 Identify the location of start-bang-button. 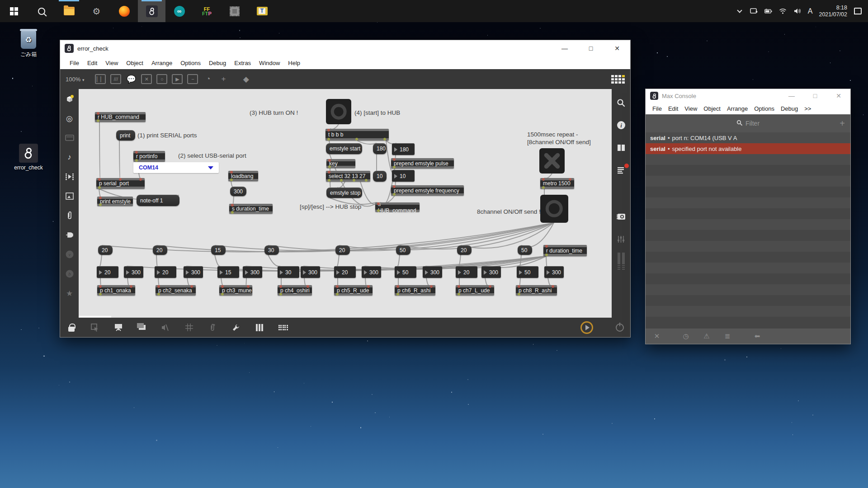
(339, 112).